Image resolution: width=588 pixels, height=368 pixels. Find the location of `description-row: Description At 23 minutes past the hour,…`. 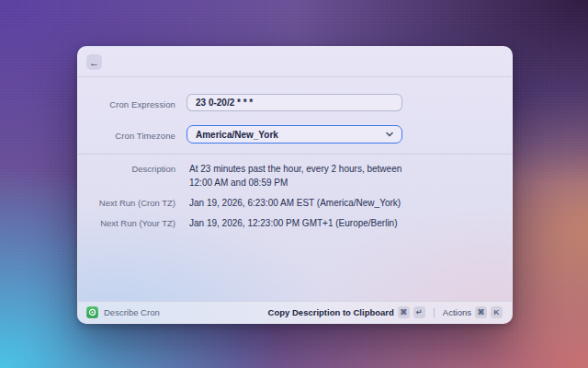

description-row: Description At 23 minutes past the hour,… is located at coordinates (295, 176).